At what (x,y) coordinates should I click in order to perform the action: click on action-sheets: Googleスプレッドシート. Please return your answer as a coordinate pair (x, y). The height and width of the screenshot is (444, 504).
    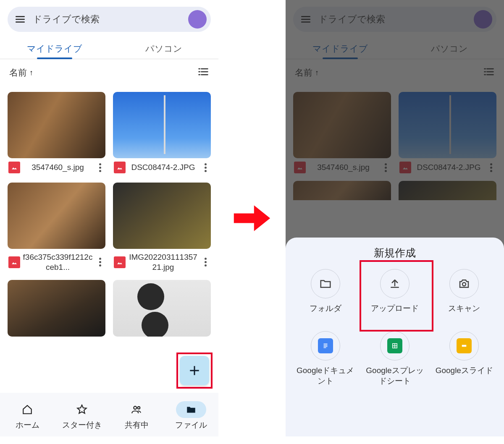
    Looking at the image, I should click on (395, 358).